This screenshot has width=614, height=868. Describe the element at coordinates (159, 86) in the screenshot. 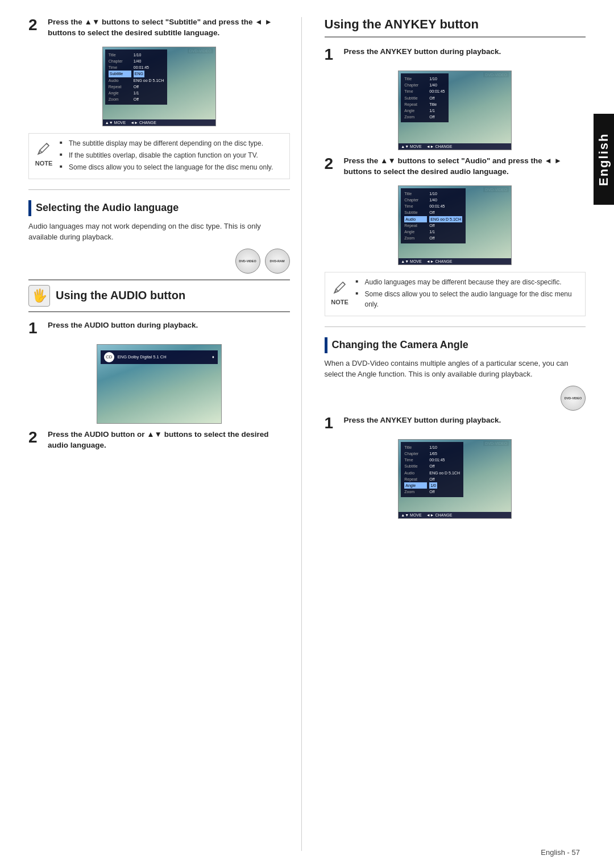

I see `dvd-screenshot-subtitle: DVD-VIDEO Title1/10 Chapter1/40 Time00:0…` at that location.